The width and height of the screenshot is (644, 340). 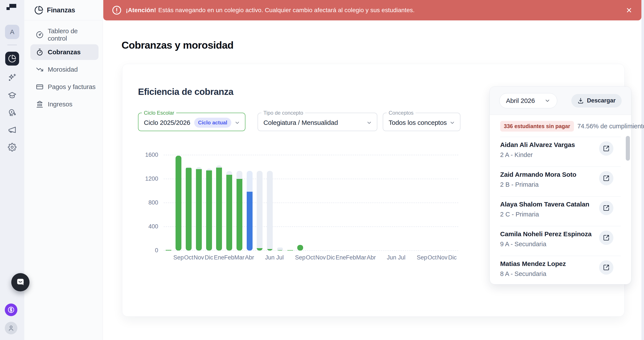 What do you see at coordinates (318, 123) in the screenshot?
I see `filter-value-row: Colegiatura / Mensualidad` at bounding box center [318, 123].